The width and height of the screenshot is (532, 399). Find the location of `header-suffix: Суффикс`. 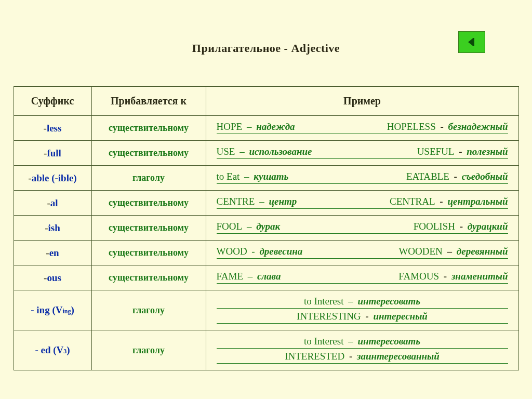

header-suffix: Суффикс is located at coordinates (52, 101).